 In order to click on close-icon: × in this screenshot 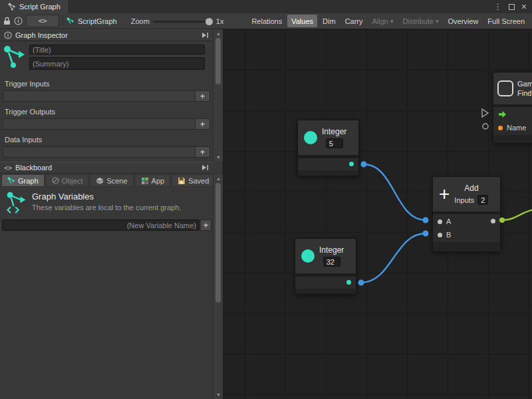, I will do `click(524, 7)`.